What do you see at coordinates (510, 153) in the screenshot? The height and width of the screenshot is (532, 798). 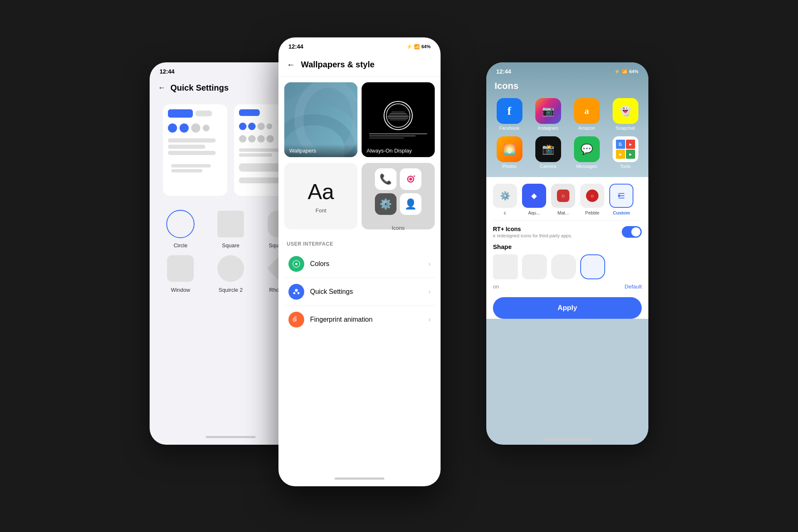 I see `app-item-photos: 🌅 Photos` at bounding box center [510, 153].